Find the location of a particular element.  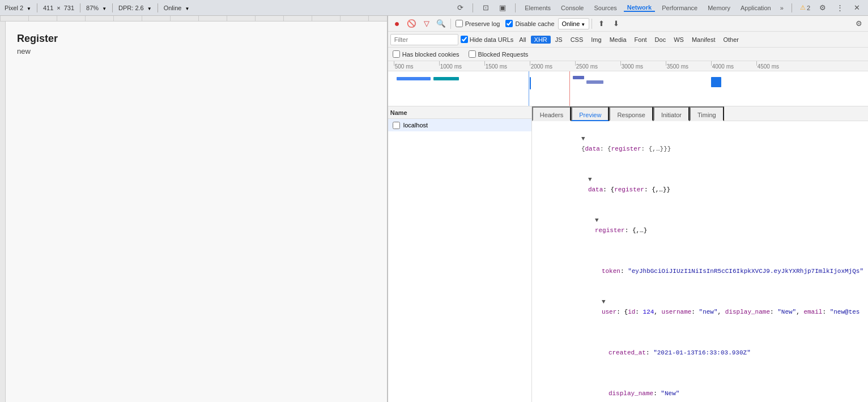

blocked-requests-label: Blocked Requests is located at coordinates (499, 54).